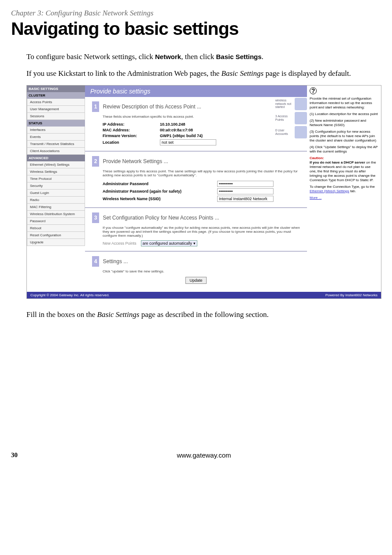 This screenshot has height=555, width=392. What do you see at coordinates (344, 136) in the screenshot?
I see `help-p4: (3) Configuration policy for new access …` at bounding box center [344, 136].